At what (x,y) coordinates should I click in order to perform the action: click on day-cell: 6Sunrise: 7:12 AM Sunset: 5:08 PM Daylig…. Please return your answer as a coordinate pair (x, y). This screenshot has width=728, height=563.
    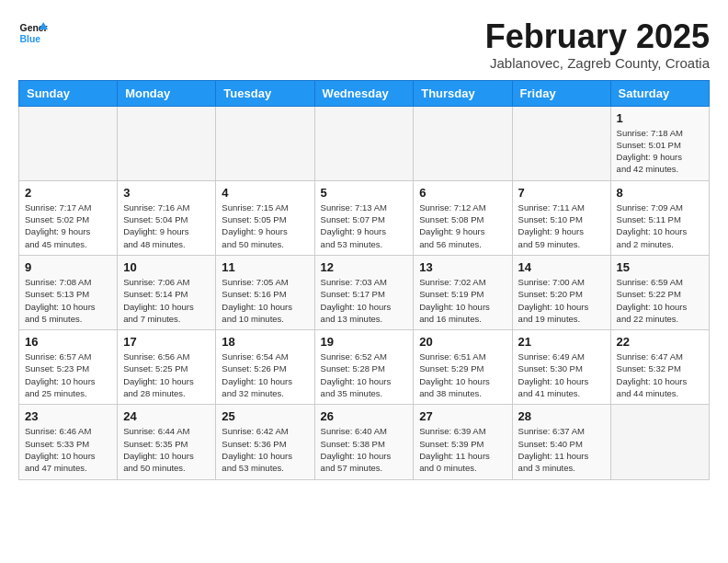
    Looking at the image, I should click on (463, 217).